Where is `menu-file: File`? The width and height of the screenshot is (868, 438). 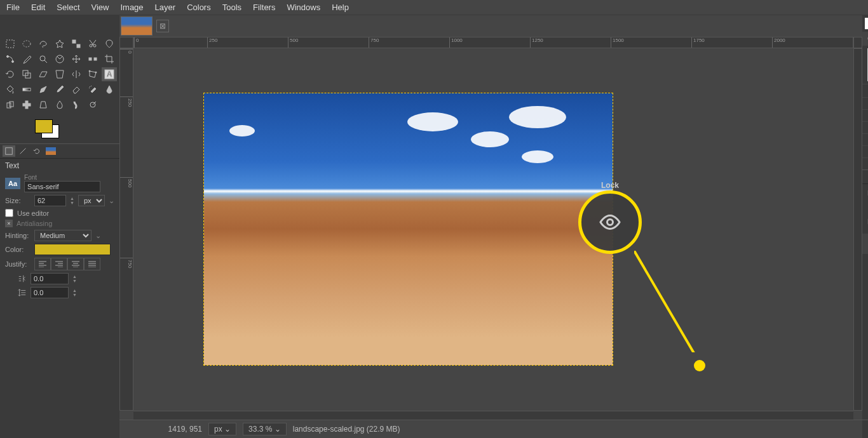
menu-file: File is located at coordinates (13, 8).